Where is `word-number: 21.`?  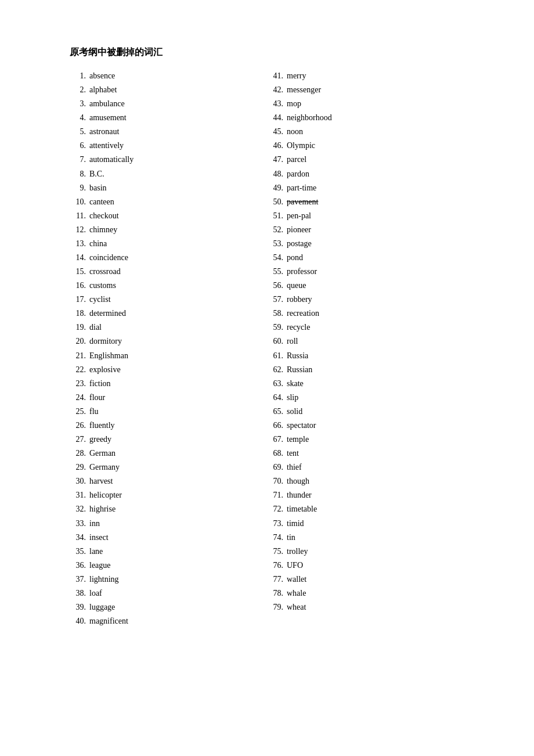 word-number: 21. is located at coordinates (80, 356).